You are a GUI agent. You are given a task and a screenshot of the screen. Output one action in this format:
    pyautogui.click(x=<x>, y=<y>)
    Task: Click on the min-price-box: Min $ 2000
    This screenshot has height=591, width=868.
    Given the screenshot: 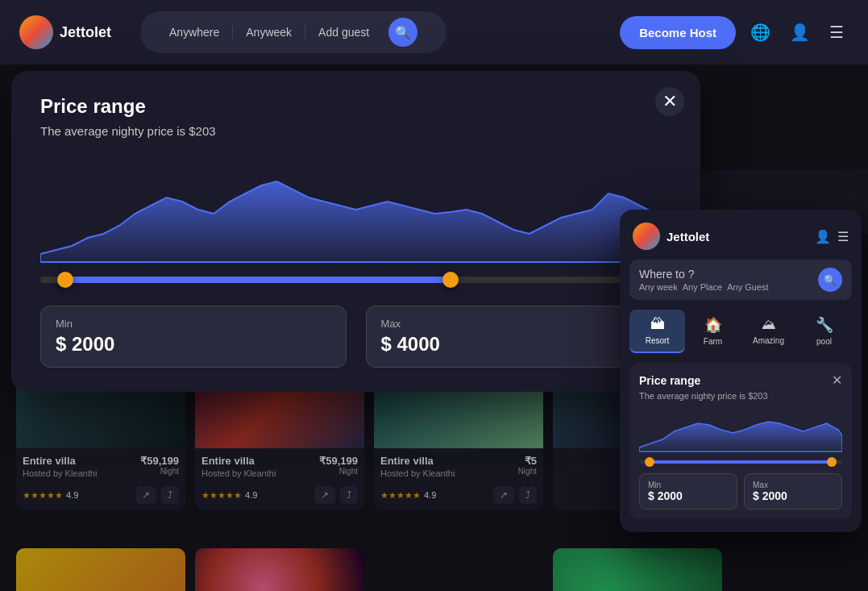 What is the action you would take?
    pyautogui.click(x=193, y=337)
    